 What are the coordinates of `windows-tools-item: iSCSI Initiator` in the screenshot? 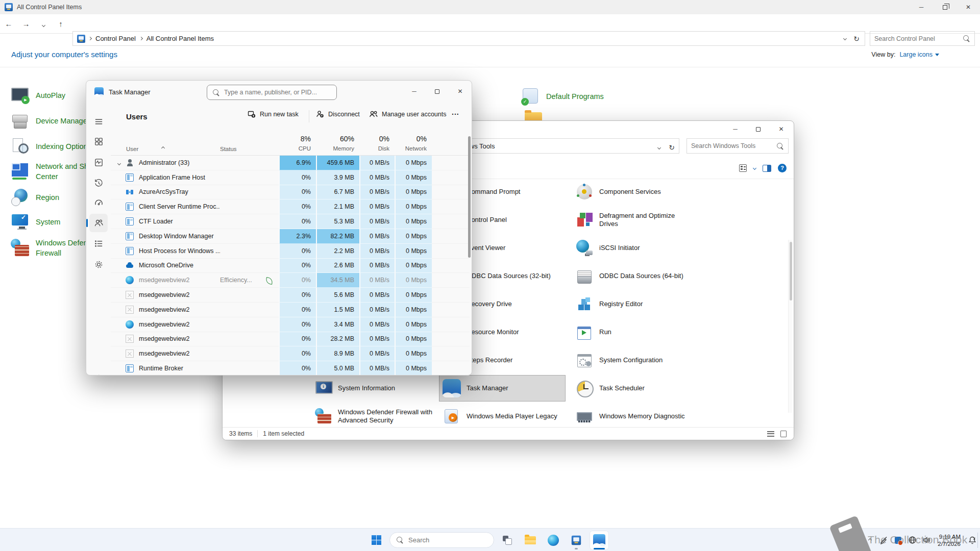 It's located at (635, 248).